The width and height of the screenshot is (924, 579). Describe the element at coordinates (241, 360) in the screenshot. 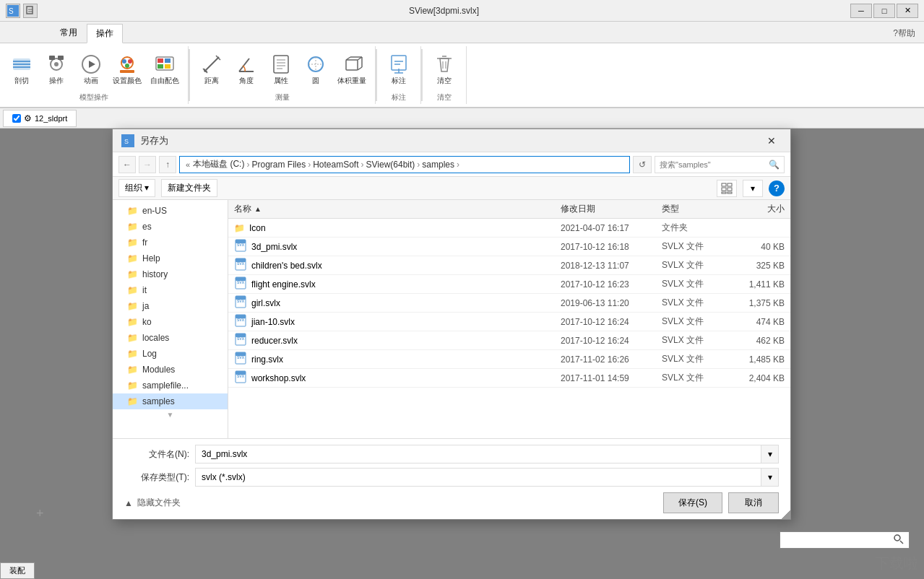

I see `svlx-file-icon7: SVX` at that location.